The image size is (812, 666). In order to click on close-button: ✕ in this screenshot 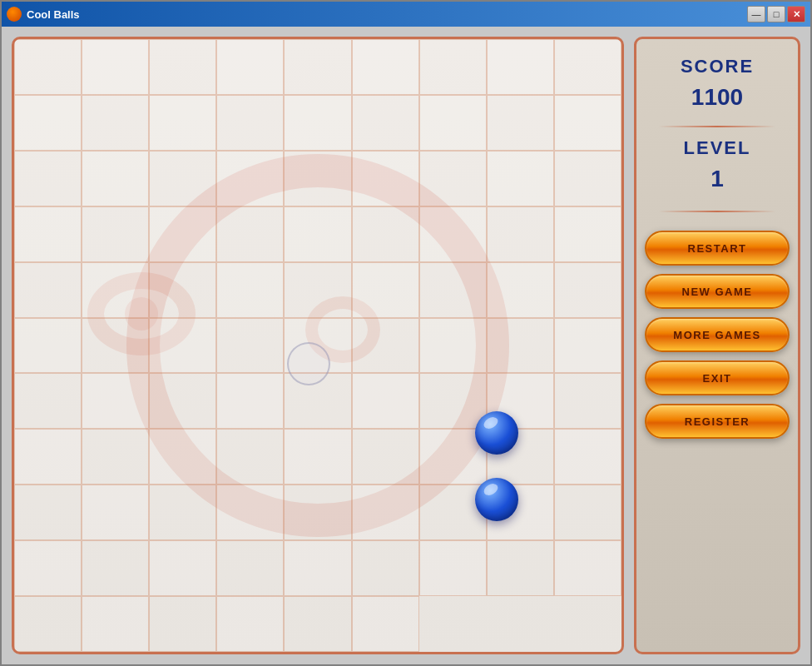, I will do `click(796, 14)`.